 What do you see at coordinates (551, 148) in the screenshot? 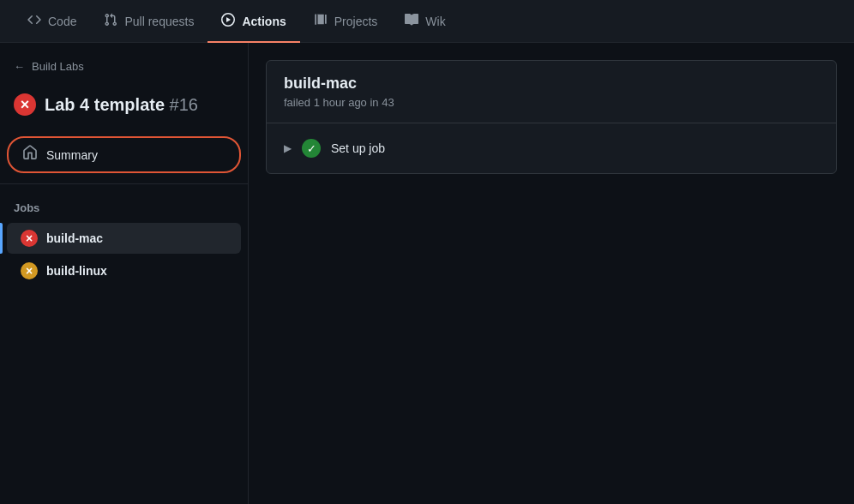
I see `step-list: ▶ Set up job` at bounding box center [551, 148].